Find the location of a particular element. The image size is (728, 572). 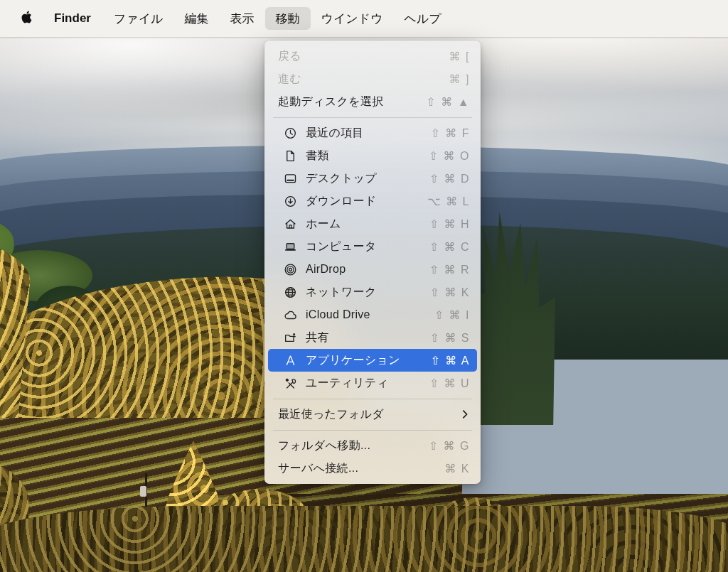

shared-folder-icon is located at coordinates (290, 338).